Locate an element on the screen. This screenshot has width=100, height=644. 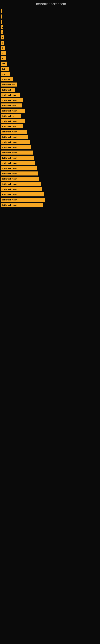
result-bar: Bottleneck is located at coordinates (8, 90).